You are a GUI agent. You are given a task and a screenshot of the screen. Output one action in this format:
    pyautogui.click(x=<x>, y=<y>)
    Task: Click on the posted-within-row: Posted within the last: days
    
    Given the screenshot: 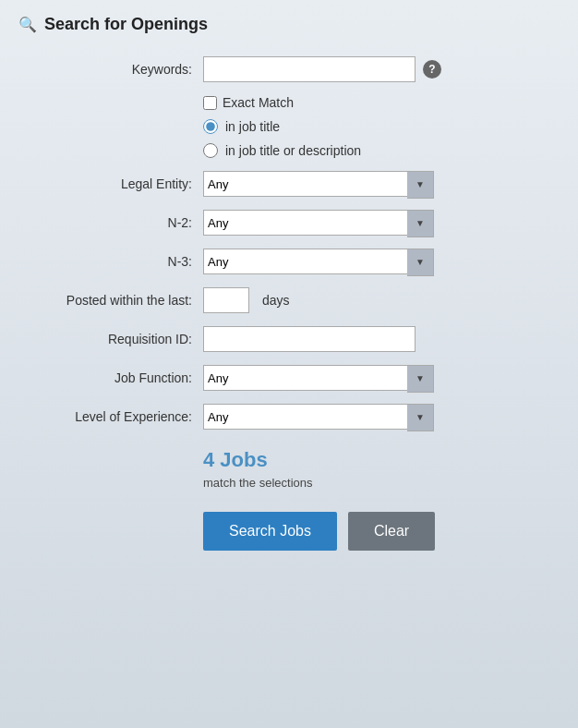 What is the action you would take?
    pyautogui.click(x=289, y=300)
    